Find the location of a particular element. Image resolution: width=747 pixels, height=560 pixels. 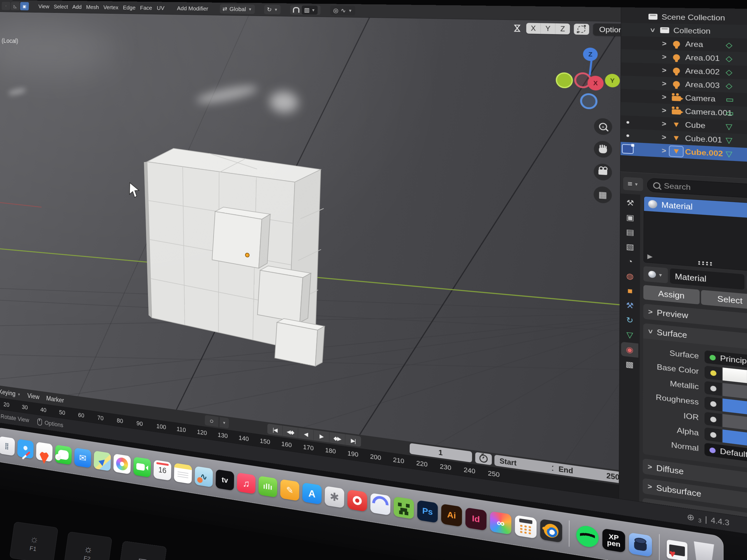

tab-modifiers: ⚒ is located at coordinates (630, 306).